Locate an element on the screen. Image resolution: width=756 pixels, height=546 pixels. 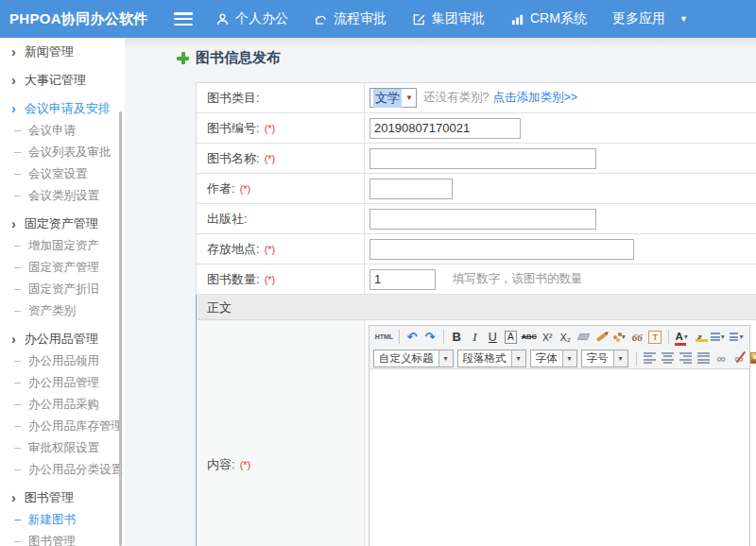
nav-personal-office: 个人办公 is located at coordinates (251, 19).